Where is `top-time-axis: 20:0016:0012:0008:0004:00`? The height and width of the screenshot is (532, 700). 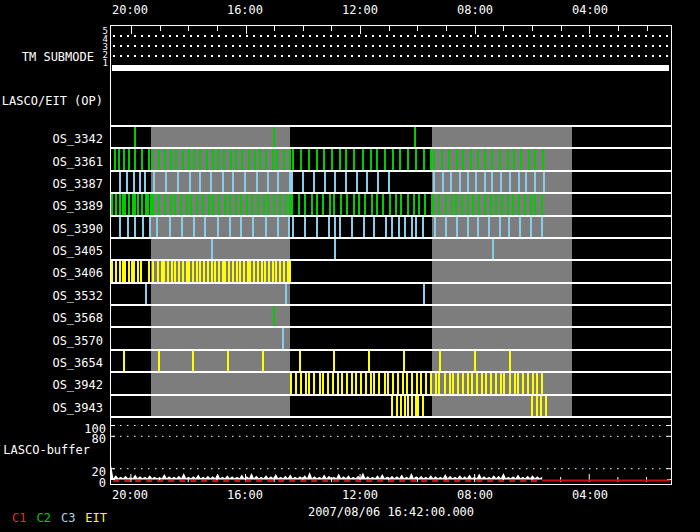
top-time-axis: 20:0016:0012:0008:0004:00 is located at coordinates (391, 12).